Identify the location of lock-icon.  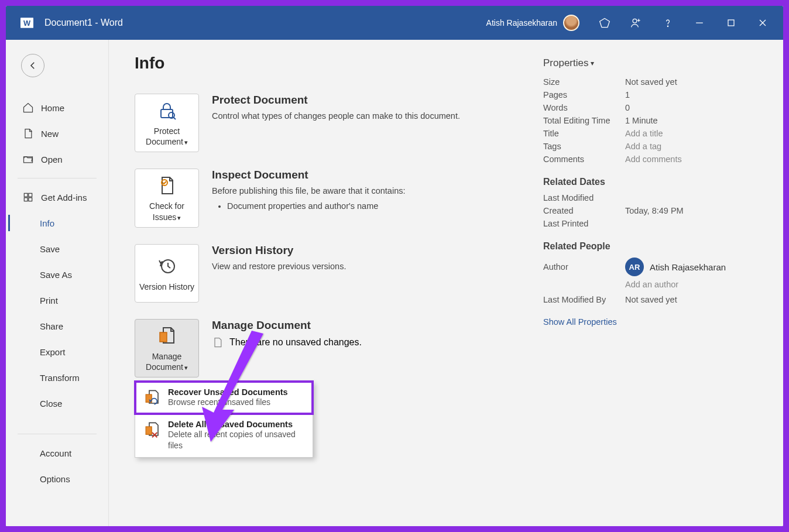
(167, 111).